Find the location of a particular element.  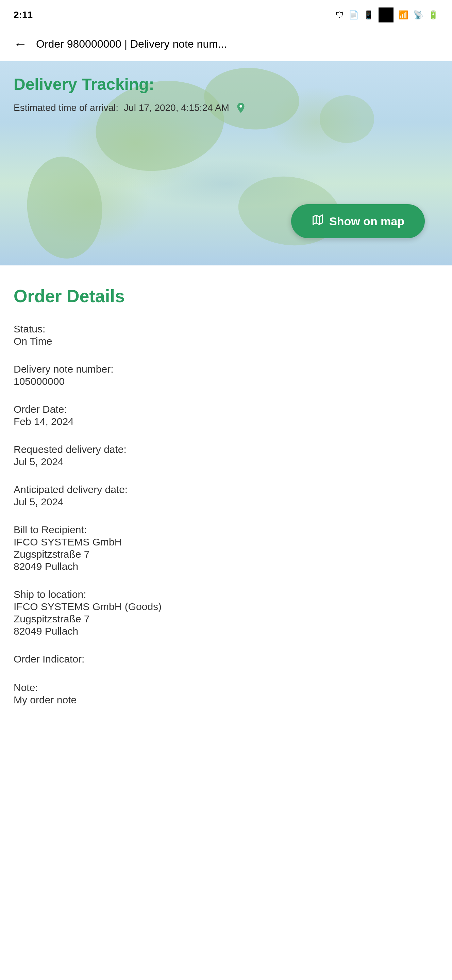

ship-to-line3: 82049 Pullach is located at coordinates (226, 631).